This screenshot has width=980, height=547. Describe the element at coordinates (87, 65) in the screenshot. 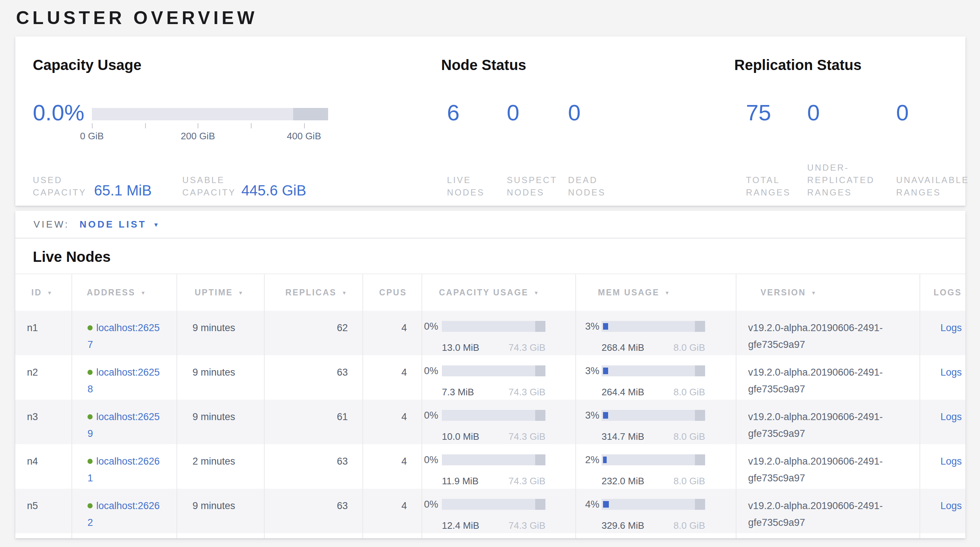

I see `capacity-usage-heading: Capacity Usage` at that location.